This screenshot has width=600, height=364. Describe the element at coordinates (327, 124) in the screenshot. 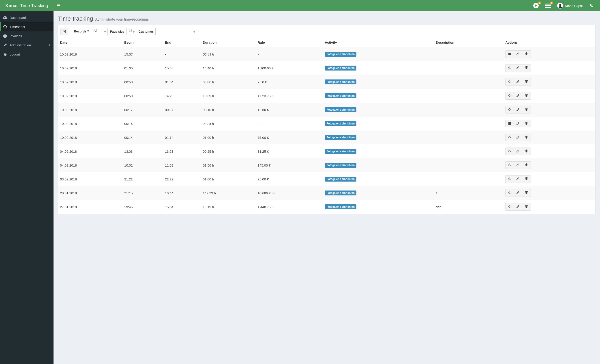

I see `table-row: 10.02.201800:14-22:26 h-Fotogalerie einr…` at that location.